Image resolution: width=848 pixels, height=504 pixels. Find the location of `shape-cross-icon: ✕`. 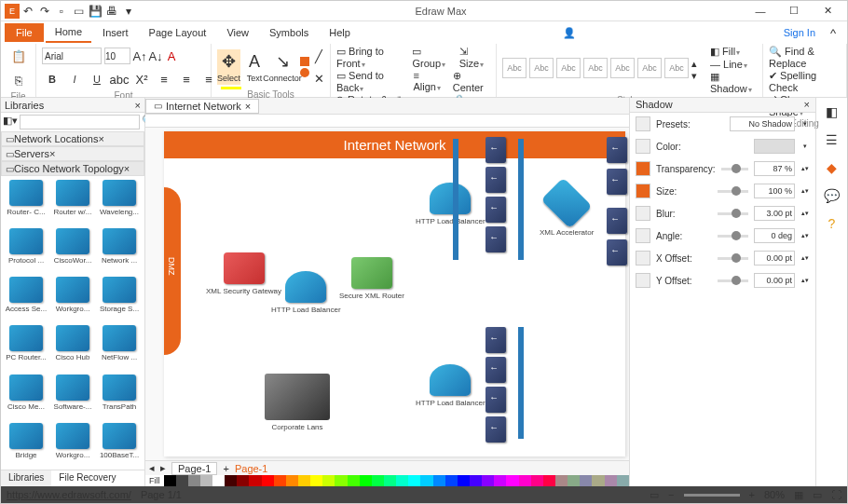

shape-cross-icon: ✕ is located at coordinates (319, 78).